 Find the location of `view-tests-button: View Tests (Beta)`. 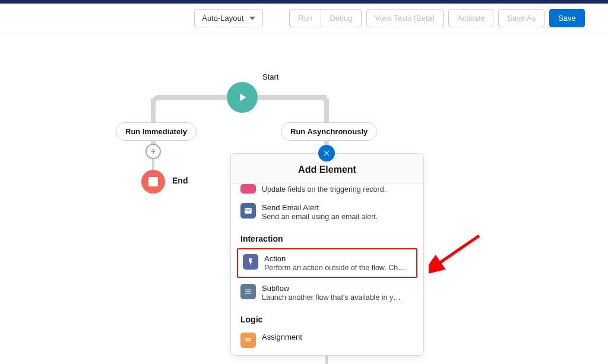

view-tests-button: View Tests (Beta) is located at coordinates (405, 18).